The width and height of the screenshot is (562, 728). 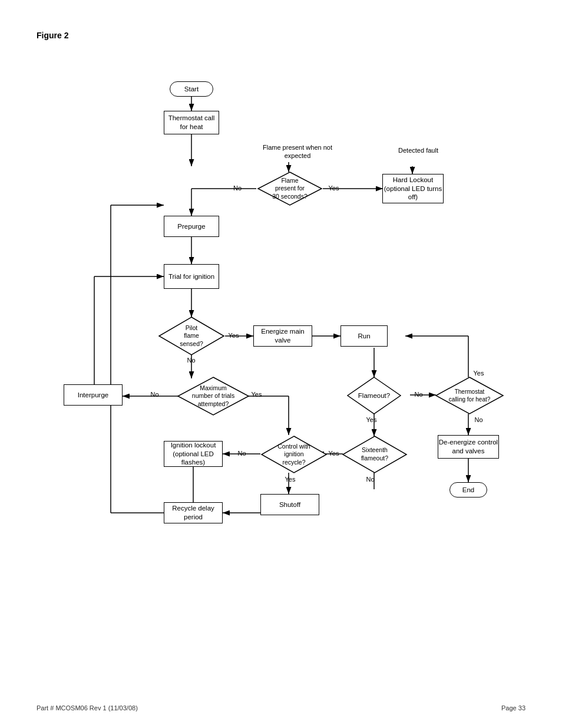 I want to click on trial-ignition-node: Trial for ignition, so click(x=191, y=276).